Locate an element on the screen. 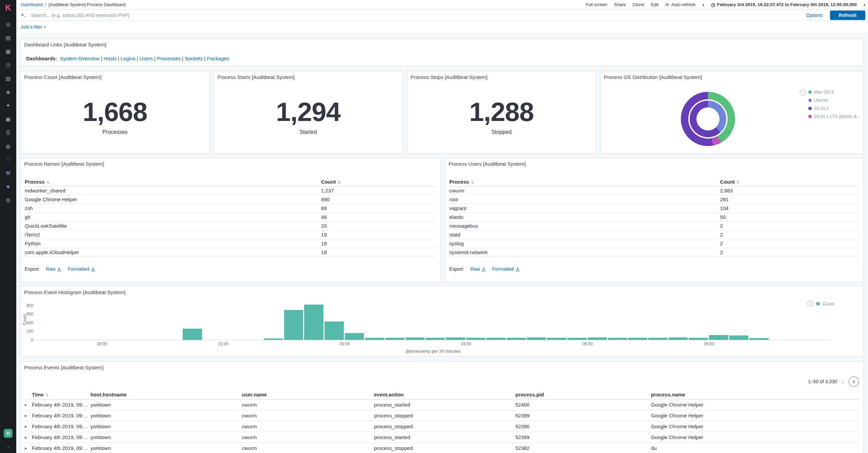 The image size is (868, 453). canvas-icon: ▧ is located at coordinates (8, 79).